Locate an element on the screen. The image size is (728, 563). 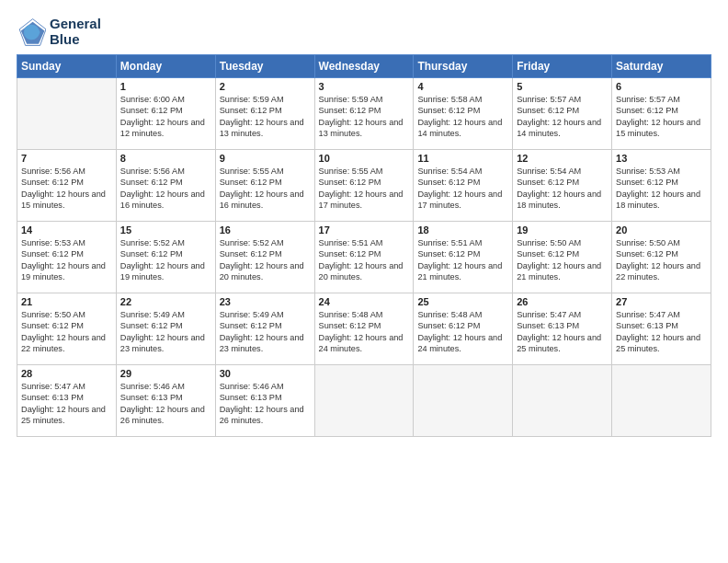
weekday-header-tuesday: Tuesday is located at coordinates (265, 66).